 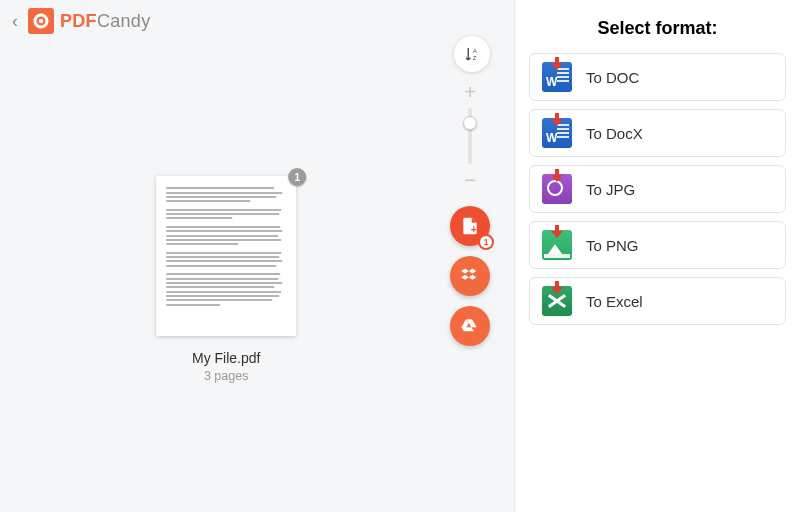 I want to click on back-button: ‹, so click(x=15, y=22).